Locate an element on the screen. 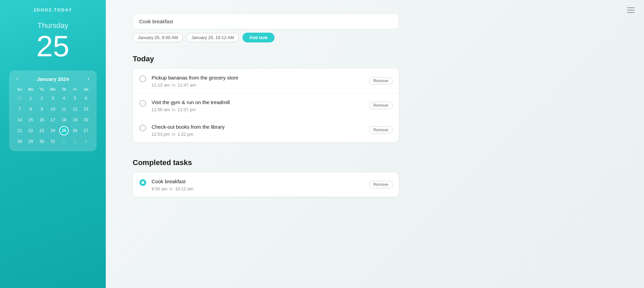 This screenshot has height=288, width=644. task-input is located at coordinates (266, 22).